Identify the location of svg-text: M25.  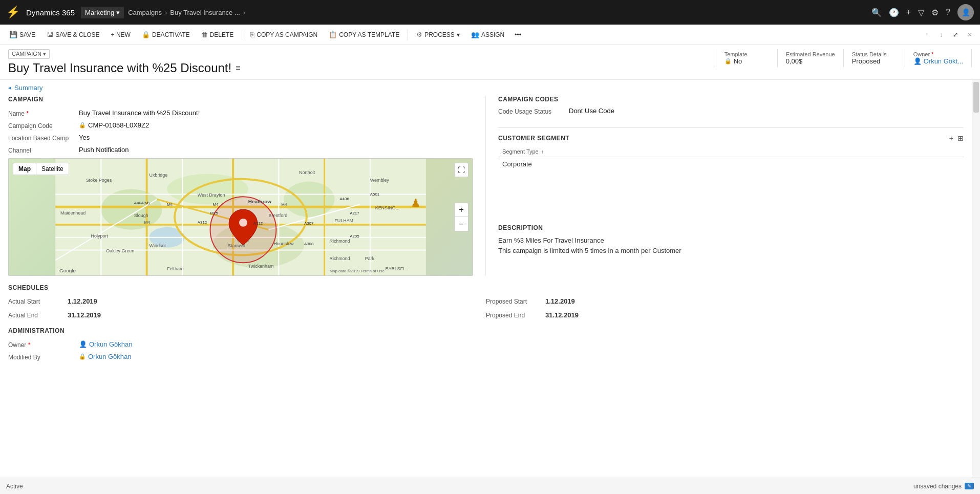
(215, 213).